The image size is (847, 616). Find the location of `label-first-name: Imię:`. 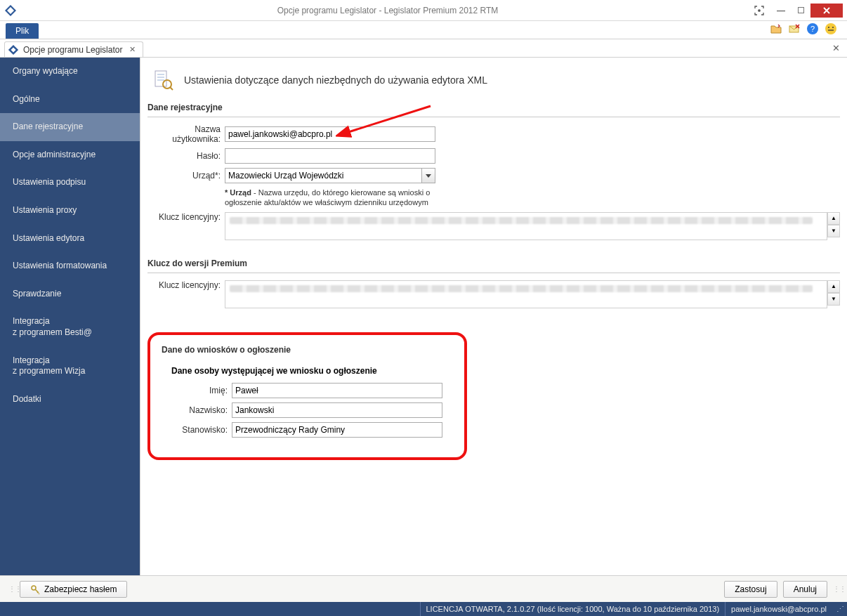

label-first-name: Imię: is located at coordinates (197, 391).